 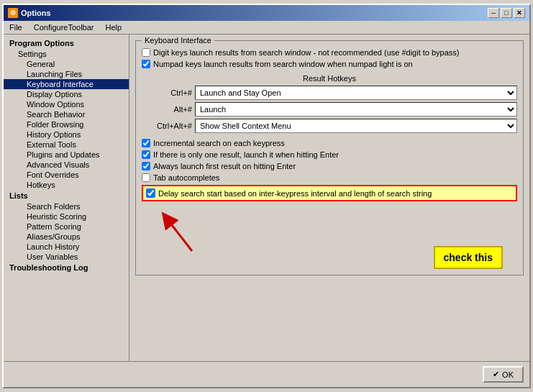 What do you see at coordinates (266, 27) in the screenshot?
I see `menubar: File ConfigureToolbar Help` at bounding box center [266, 27].